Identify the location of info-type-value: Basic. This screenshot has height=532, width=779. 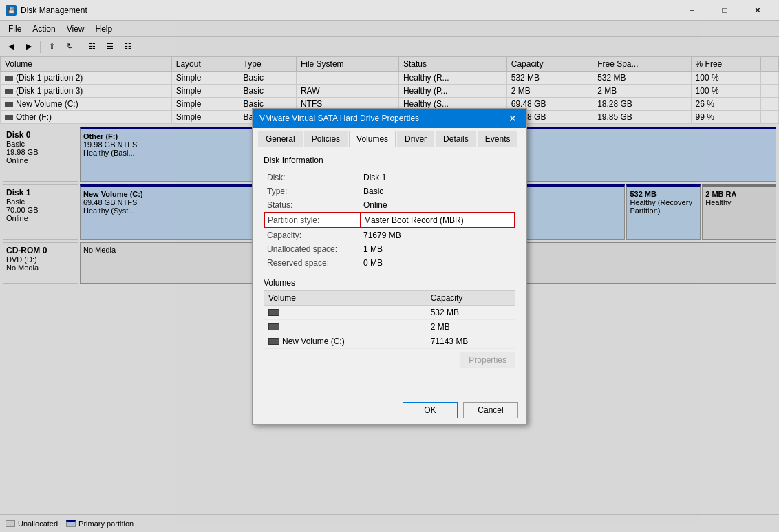
(438, 191).